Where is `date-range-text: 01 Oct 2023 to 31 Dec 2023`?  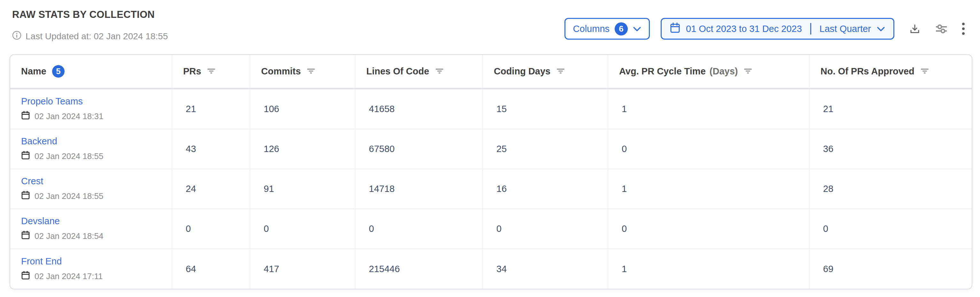 date-range-text: 01 Oct 2023 to 31 Dec 2023 is located at coordinates (744, 29).